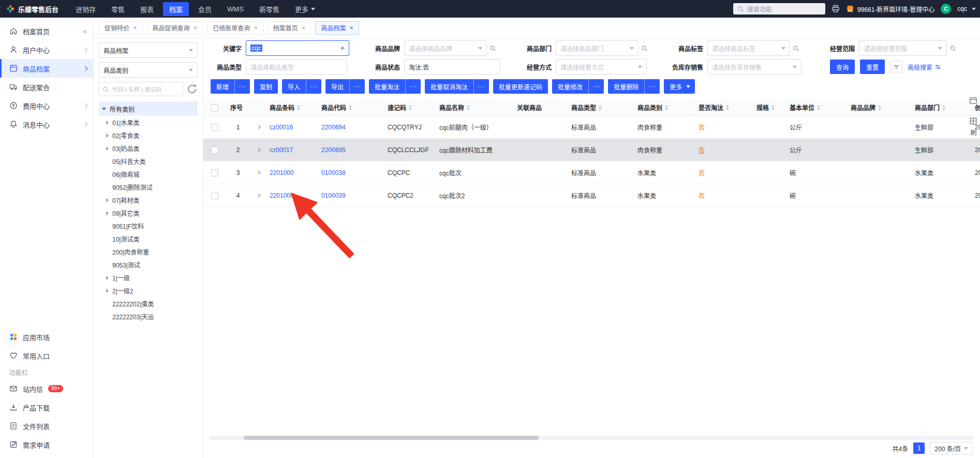  What do you see at coordinates (890, 9) in the screenshot?
I see `tenant-switcher: 99661-新界面环境-管理中心` at bounding box center [890, 9].